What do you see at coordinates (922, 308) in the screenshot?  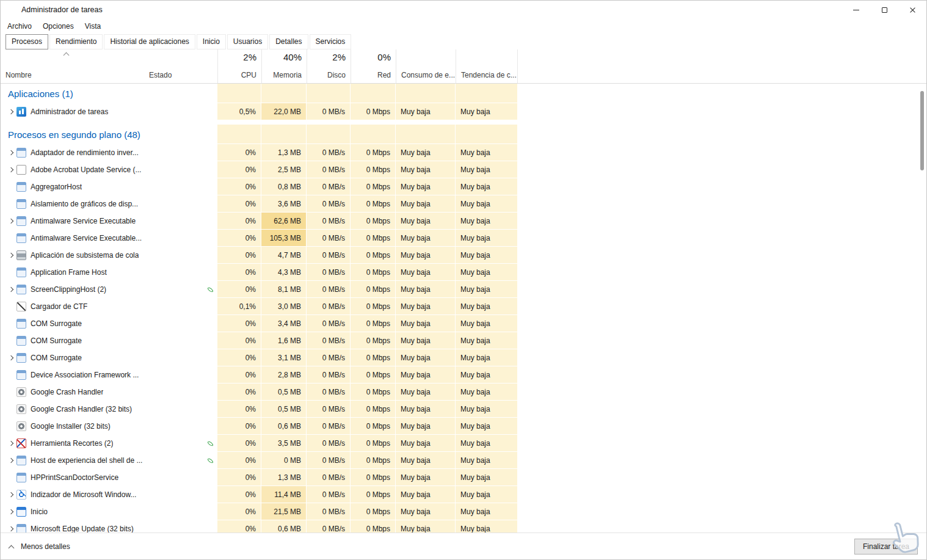 I see `scrollbar` at bounding box center [922, 308].